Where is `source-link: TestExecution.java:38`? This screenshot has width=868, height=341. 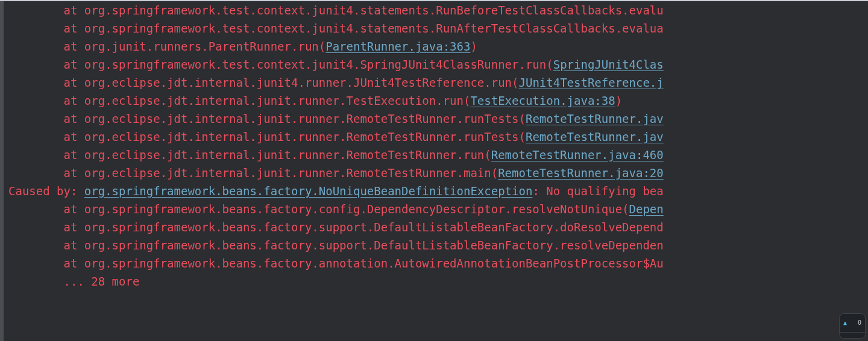 source-link: TestExecution.java:38 is located at coordinates (542, 101).